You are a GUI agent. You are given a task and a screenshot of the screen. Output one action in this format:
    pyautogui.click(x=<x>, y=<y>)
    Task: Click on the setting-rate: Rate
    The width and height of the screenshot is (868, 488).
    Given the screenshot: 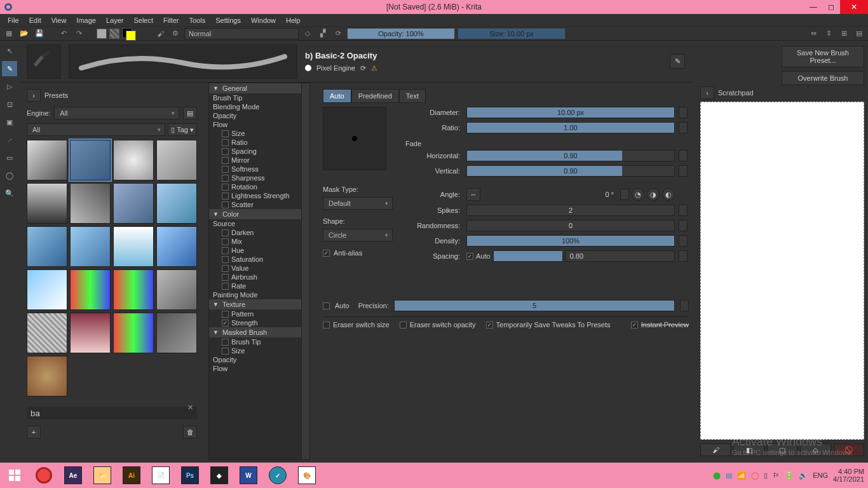 What is the action you would take?
    pyautogui.click(x=259, y=286)
    